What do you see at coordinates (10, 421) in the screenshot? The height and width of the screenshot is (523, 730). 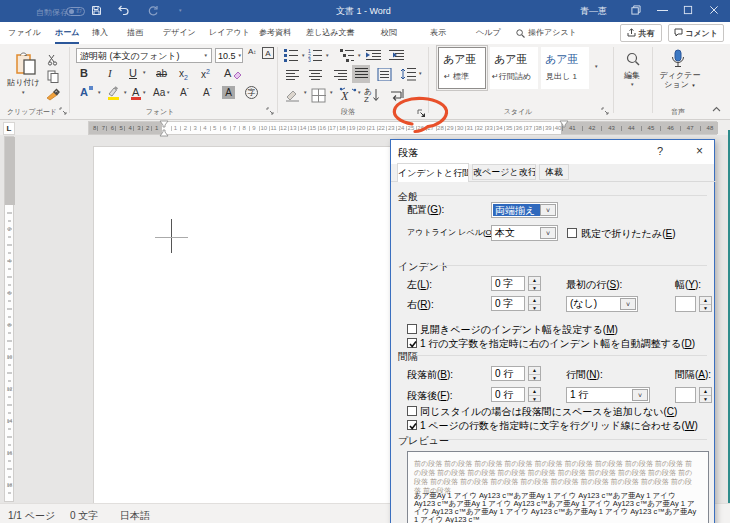 I see `svg-text: 14` at bounding box center [10, 421].